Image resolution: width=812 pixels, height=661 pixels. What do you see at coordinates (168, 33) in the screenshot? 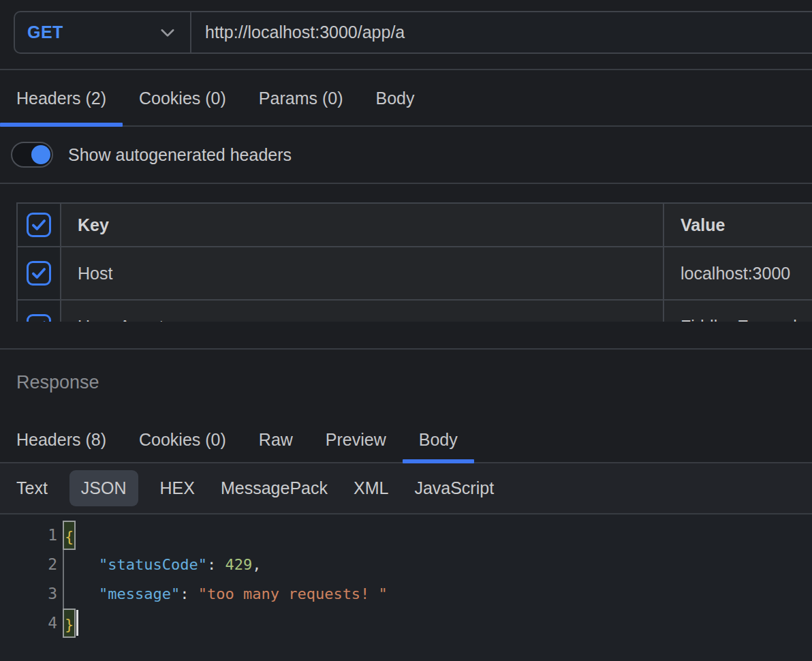
I see `chevron-down-icon` at bounding box center [168, 33].